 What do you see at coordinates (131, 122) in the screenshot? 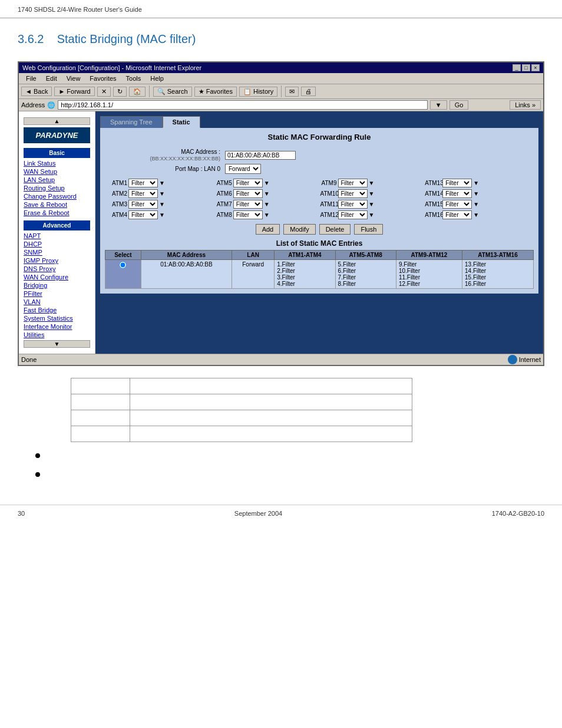
I see `tab-spanning-tree: Spanning Tree` at bounding box center [131, 122].